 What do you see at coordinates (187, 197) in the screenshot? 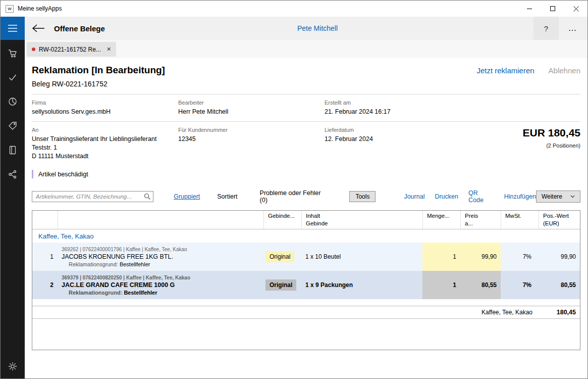
I see `grouped-toggle: Gruppiert` at bounding box center [187, 197].